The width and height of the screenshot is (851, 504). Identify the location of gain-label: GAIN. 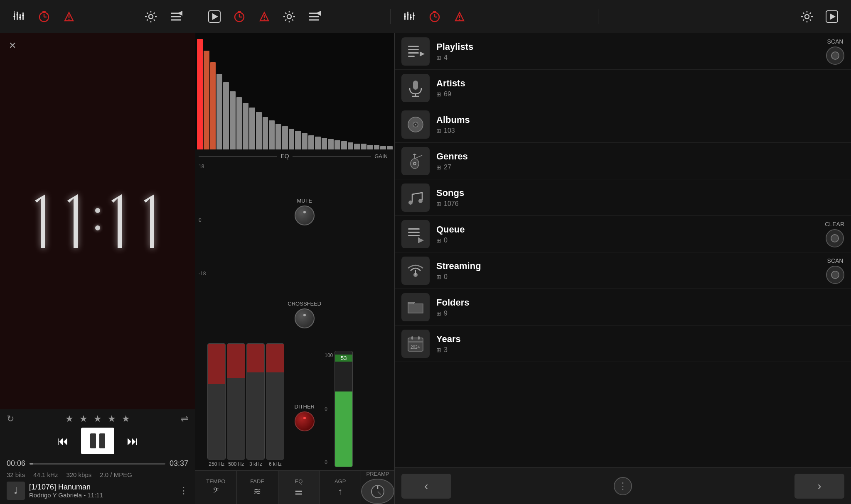
(383, 156).